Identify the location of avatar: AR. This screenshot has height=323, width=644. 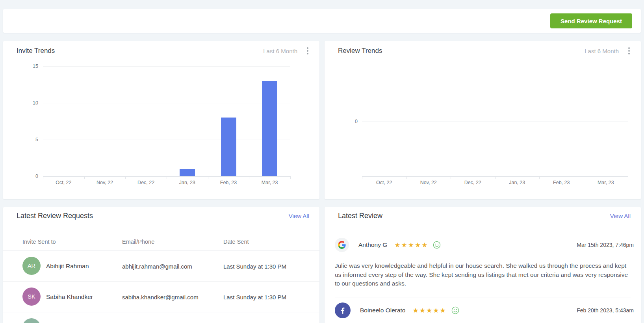
(32, 266).